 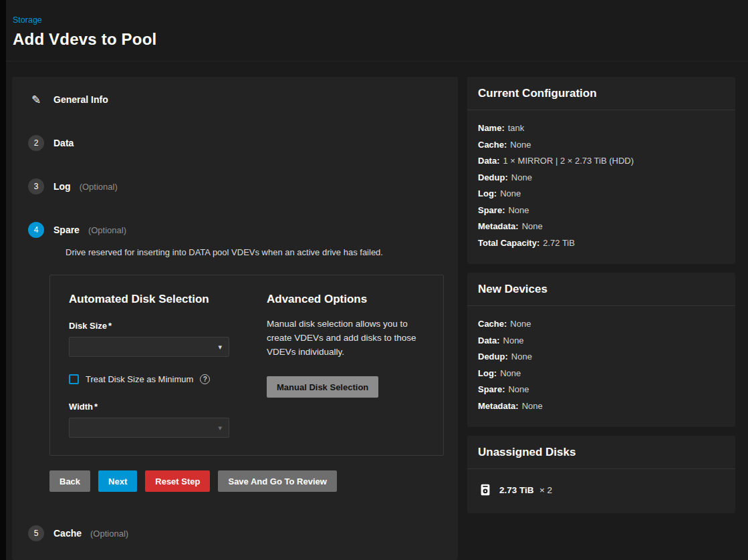 What do you see at coordinates (235, 143) in the screenshot?
I see `stepper-step-data: 2 Data` at bounding box center [235, 143].